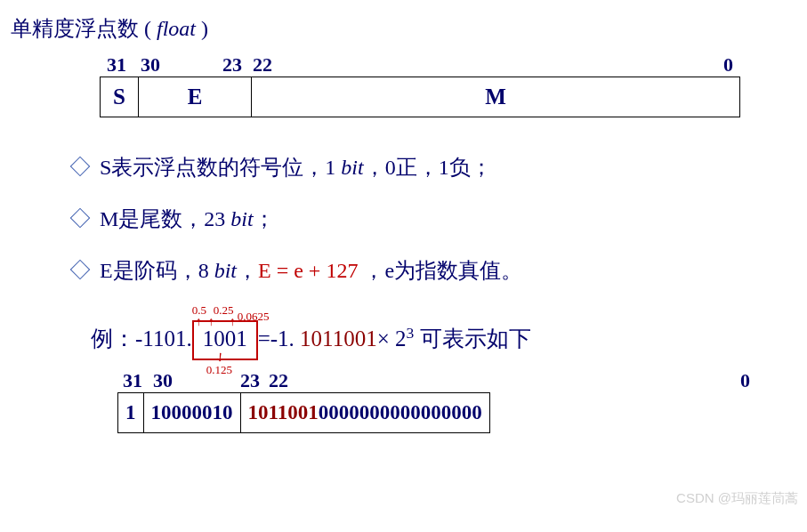 The width and height of the screenshot is (807, 532). What do you see at coordinates (196, 98) in the screenshot?
I see `cell-E: E` at bounding box center [196, 98].